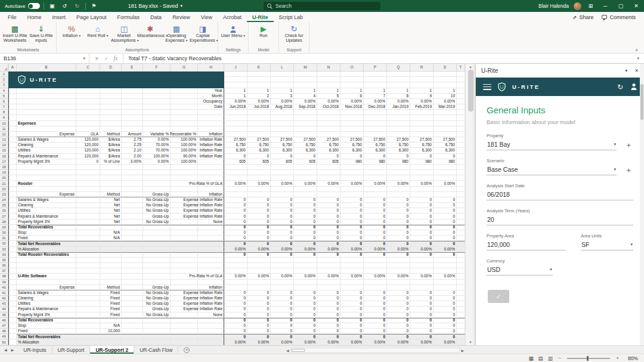 The image size is (644, 362). What do you see at coordinates (4, 332) in the screenshot?
I see `row-header-48: 48` at bounding box center [4, 332].